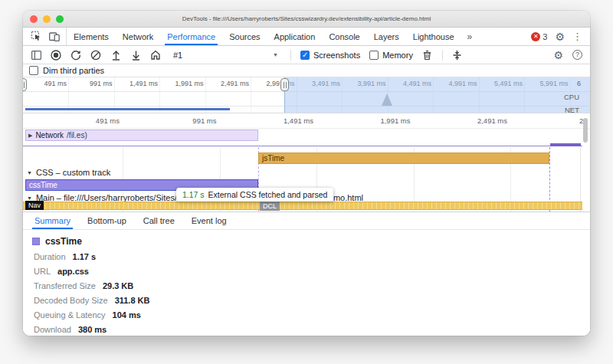 The image size is (613, 364). I want to click on ruler-tick-label: 1,491 ms, so click(283, 121).